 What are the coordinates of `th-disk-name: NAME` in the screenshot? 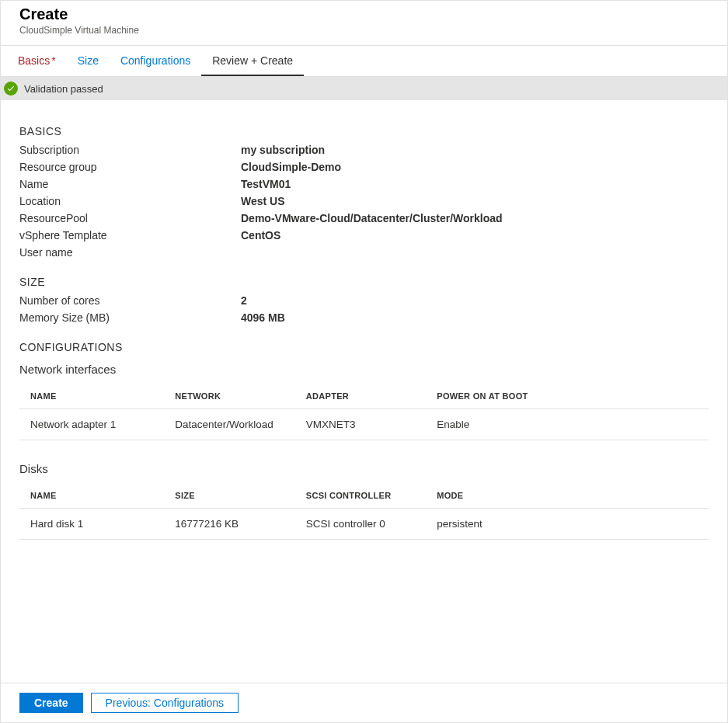 It's located at (92, 495).